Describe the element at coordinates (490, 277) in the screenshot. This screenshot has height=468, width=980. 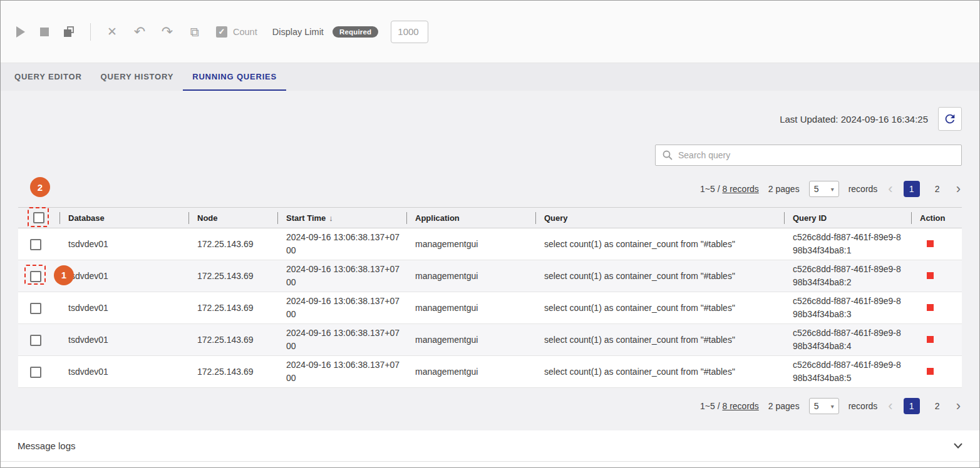
I see `table-row: 1 tsdvdev01 172.25.143.69 2024-09-16 13:…` at that location.